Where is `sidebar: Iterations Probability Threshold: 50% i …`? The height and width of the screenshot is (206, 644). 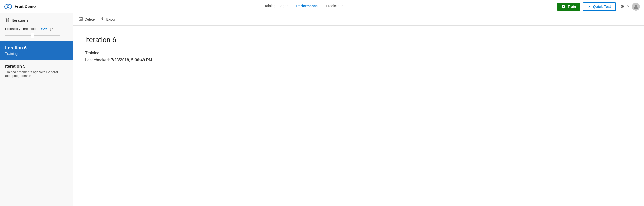
sidebar: Iterations Probability Threshold: 50% i … is located at coordinates (36, 110).